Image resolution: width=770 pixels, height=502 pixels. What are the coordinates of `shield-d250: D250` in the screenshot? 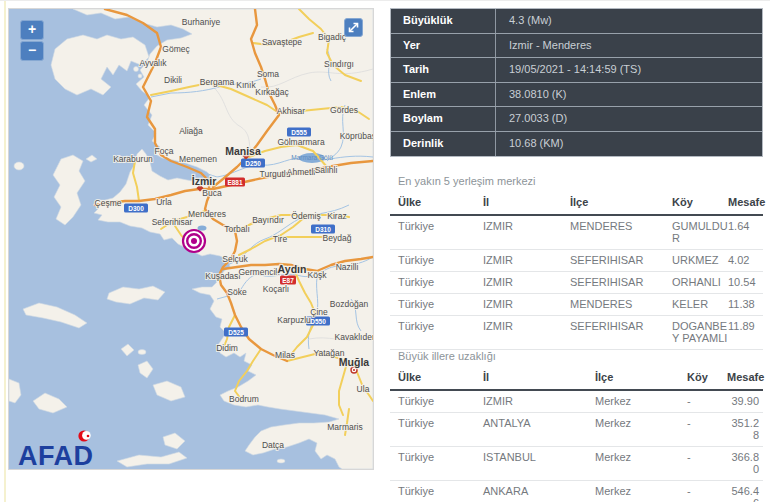 It's located at (253, 164).